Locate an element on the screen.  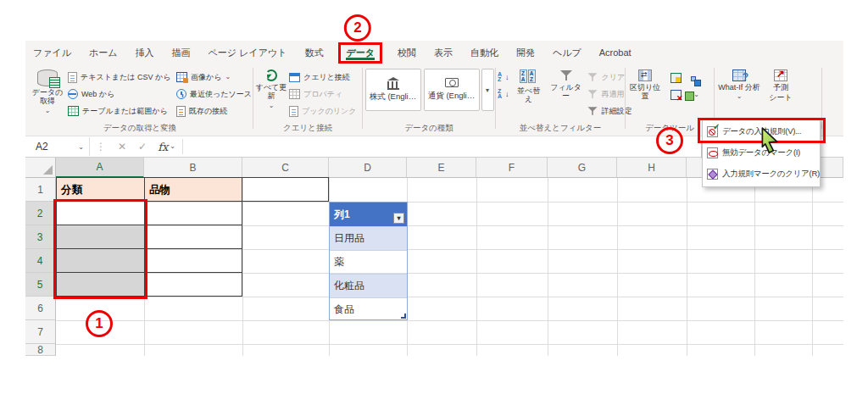
select-all-corner is located at coordinates (41, 168).